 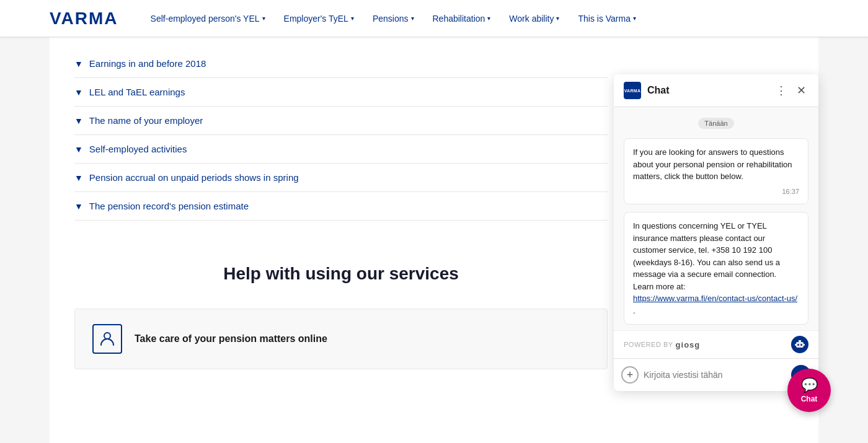 What do you see at coordinates (716, 192) in the screenshot?
I see `chat-timestamp-1: 16:37` at bounding box center [716, 192].